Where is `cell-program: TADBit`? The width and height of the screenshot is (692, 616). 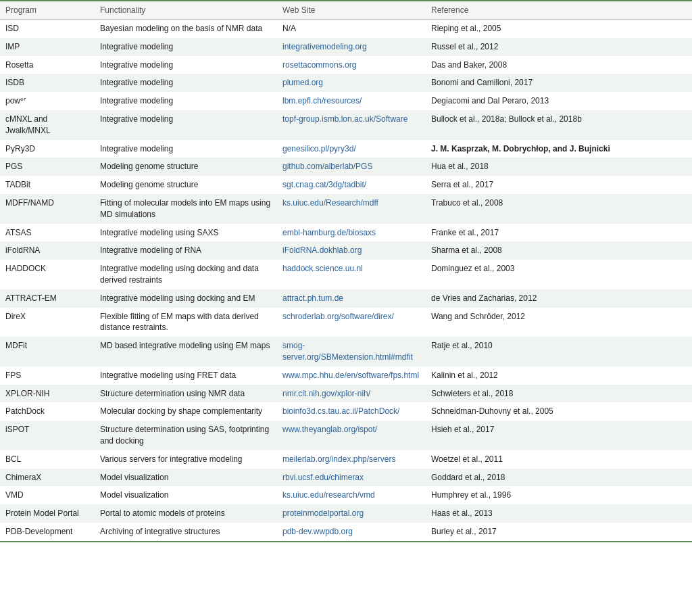
cell-program: TADBit is located at coordinates (47, 185).